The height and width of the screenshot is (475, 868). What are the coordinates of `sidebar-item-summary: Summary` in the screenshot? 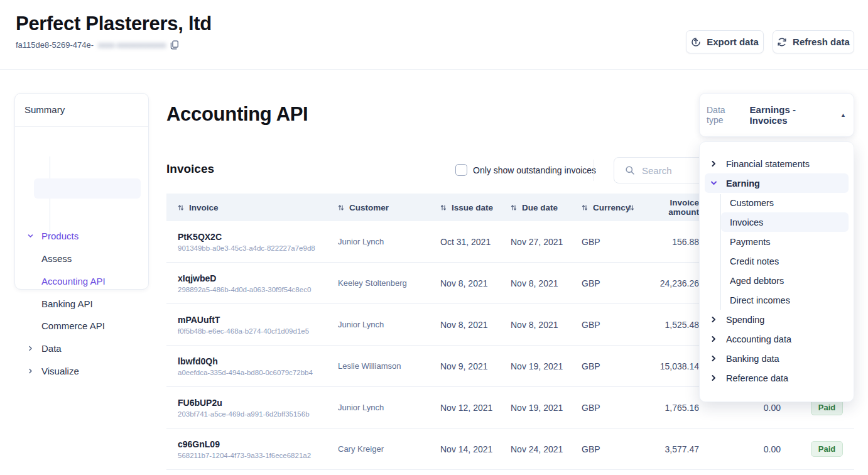 It's located at (45, 109).